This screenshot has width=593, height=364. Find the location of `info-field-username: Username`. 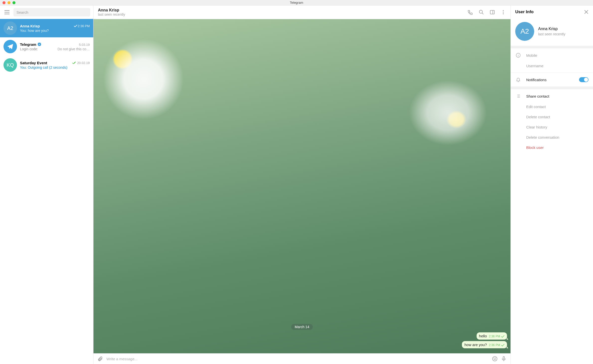

info-field-username: Username is located at coordinates (552, 66).